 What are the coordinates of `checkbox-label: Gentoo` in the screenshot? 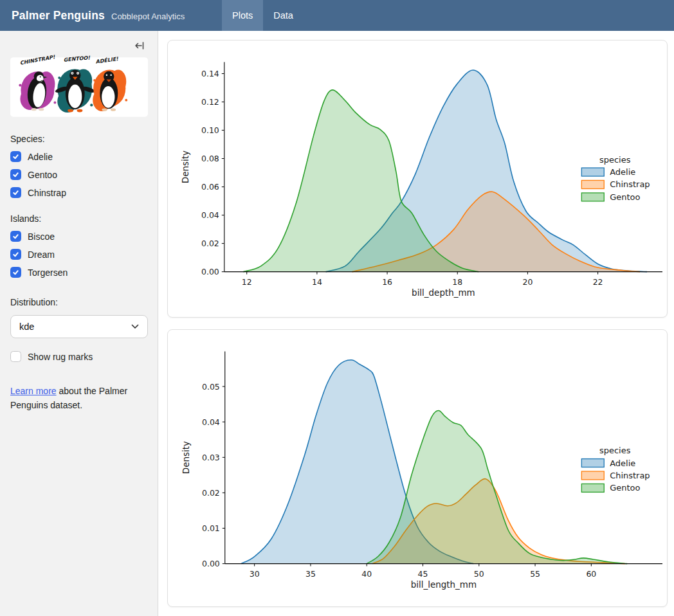 It's located at (42, 175).